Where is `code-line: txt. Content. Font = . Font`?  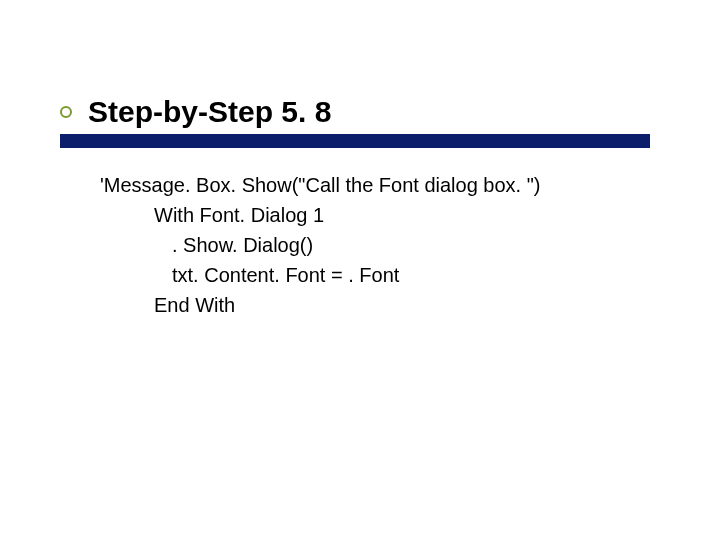 code-line: txt. Content. Font = . Font is located at coordinates (356, 275).